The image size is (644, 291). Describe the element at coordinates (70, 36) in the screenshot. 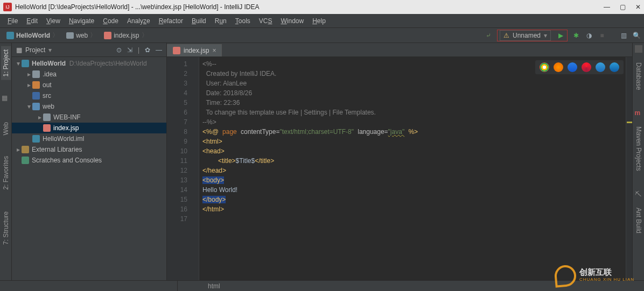

I see `folder-icon` at that location.